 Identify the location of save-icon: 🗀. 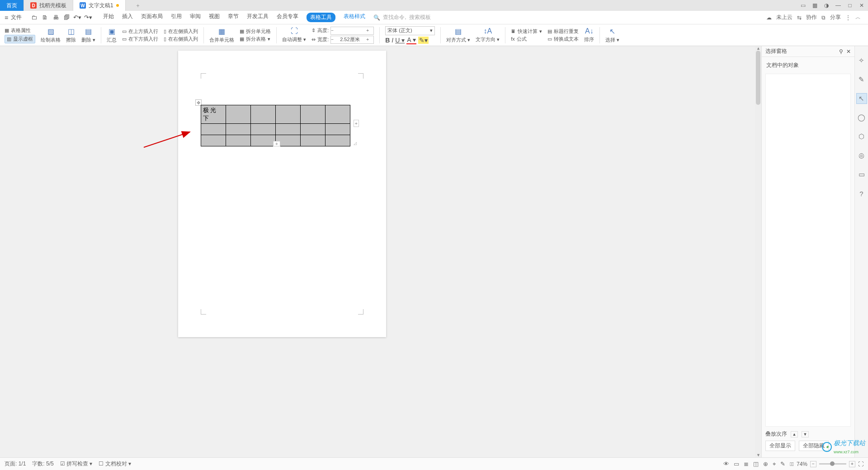
(34, 18).